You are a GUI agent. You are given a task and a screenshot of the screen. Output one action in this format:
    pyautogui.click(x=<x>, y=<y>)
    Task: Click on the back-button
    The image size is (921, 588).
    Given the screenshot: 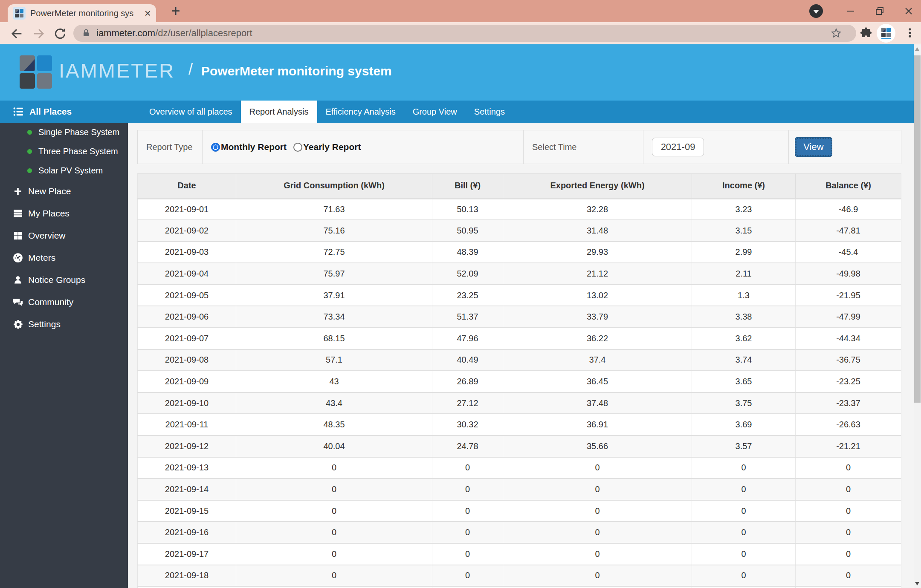 What is the action you would take?
    pyautogui.click(x=17, y=34)
    